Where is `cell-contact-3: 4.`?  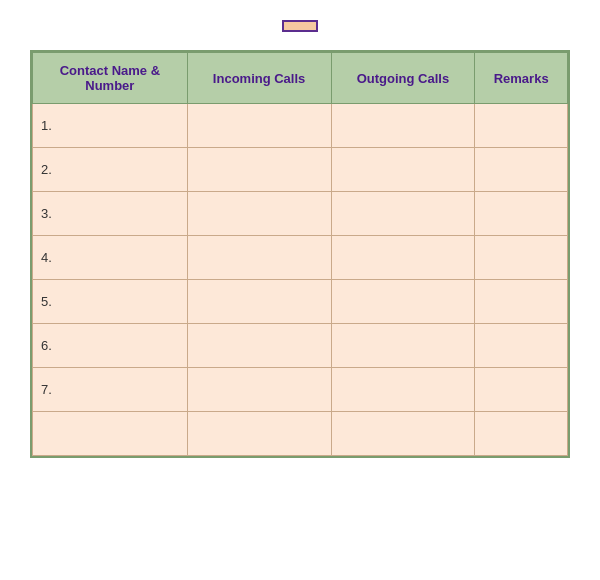 cell-contact-3: 4. is located at coordinates (110, 258).